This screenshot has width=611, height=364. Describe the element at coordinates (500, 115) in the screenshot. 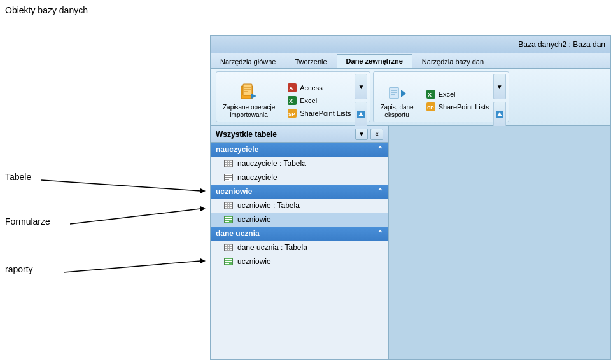

I see `export-extra-btn` at that location.